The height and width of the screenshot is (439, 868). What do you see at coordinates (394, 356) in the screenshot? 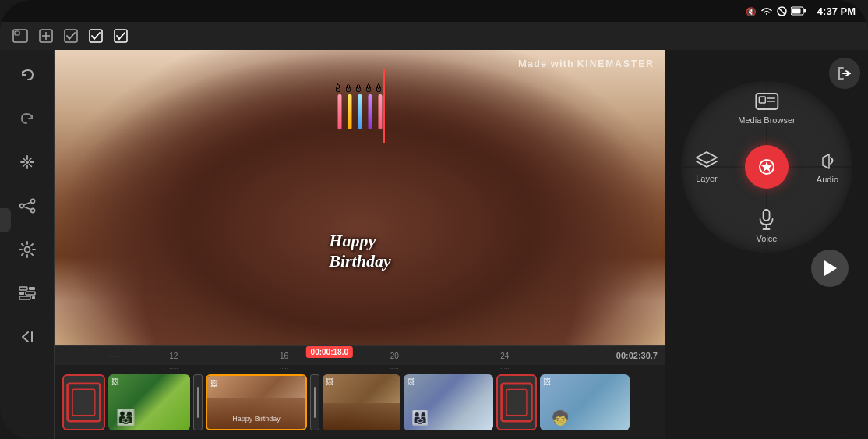
I see `ruler-mark-20: 20` at bounding box center [394, 356].